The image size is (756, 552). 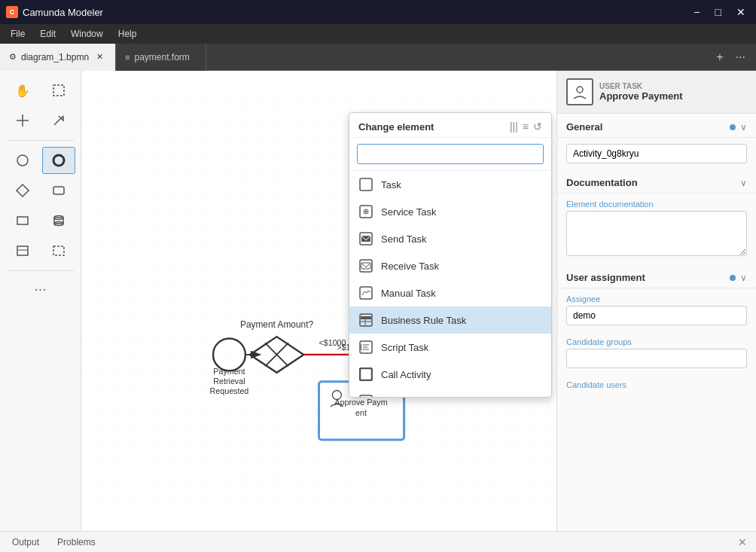 What do you see at coordinates (642, 86) in the screenshot?
I see `element-type-label: USER TASK` at bounding box center [642, 86].